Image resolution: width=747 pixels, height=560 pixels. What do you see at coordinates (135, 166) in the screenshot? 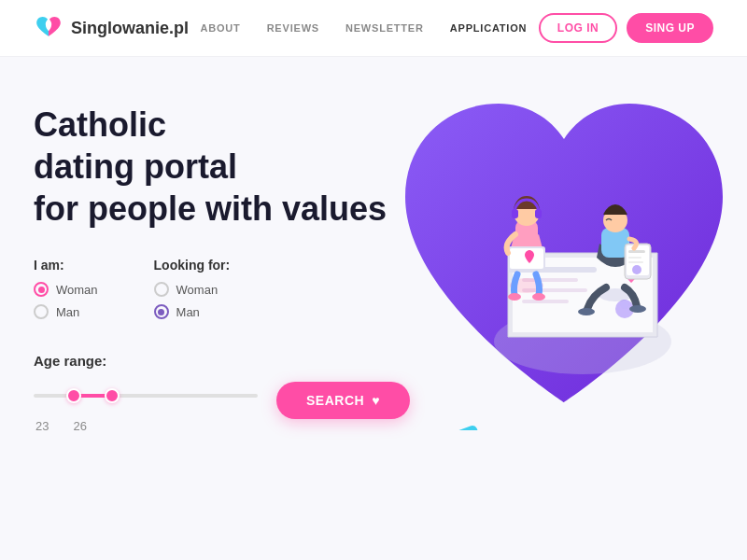
I see `hero-line2: dating portal` at bounding box center [135, 166].